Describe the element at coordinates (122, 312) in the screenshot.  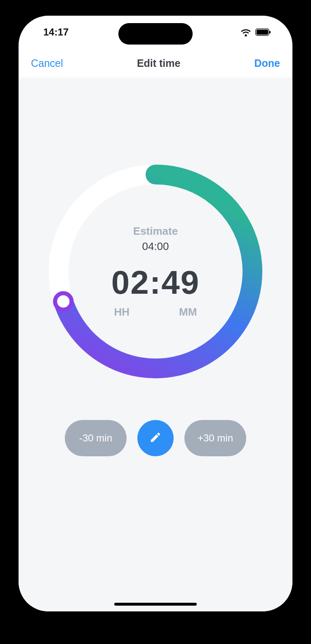
I see `hours-unit-label: HH` at that location.